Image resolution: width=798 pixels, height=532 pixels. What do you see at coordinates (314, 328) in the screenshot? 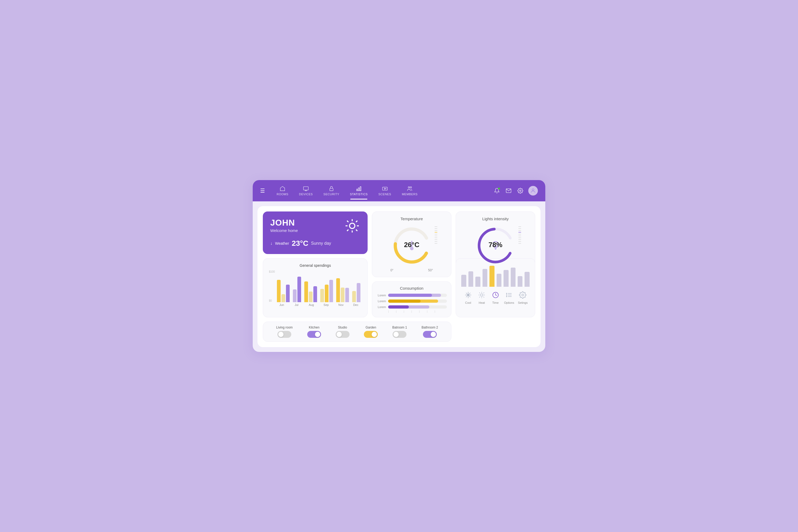
I see `toggle-kitchen-label: Kitchen` at bounding box center [314, 328].